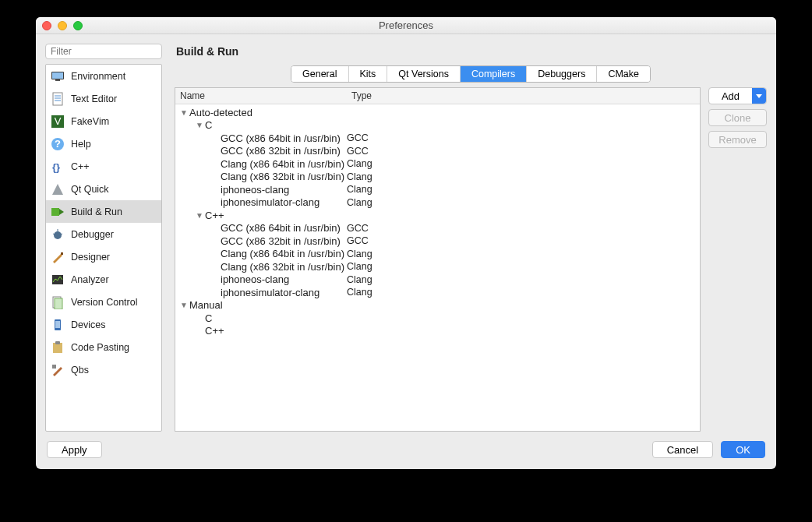  I want to click on sidebar-item-qbs: Qbs, so click(104, 369).